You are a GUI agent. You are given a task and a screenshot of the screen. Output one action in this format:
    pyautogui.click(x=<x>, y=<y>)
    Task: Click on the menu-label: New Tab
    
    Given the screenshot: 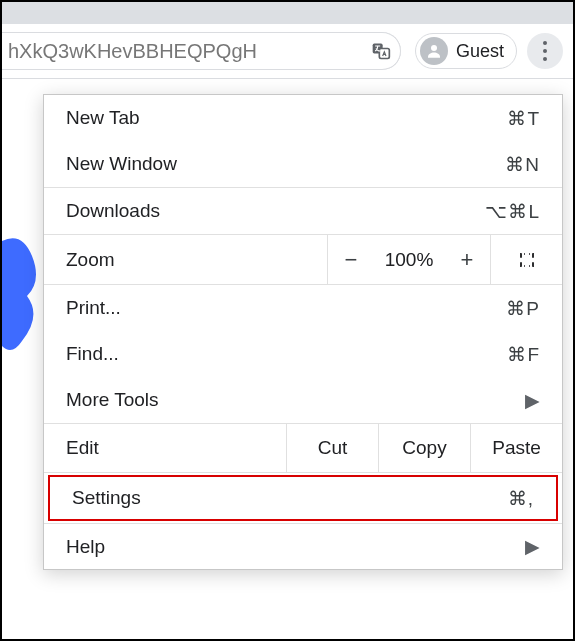 What is the action you would take?
    pyautogui.click(x=286, y=118)
    